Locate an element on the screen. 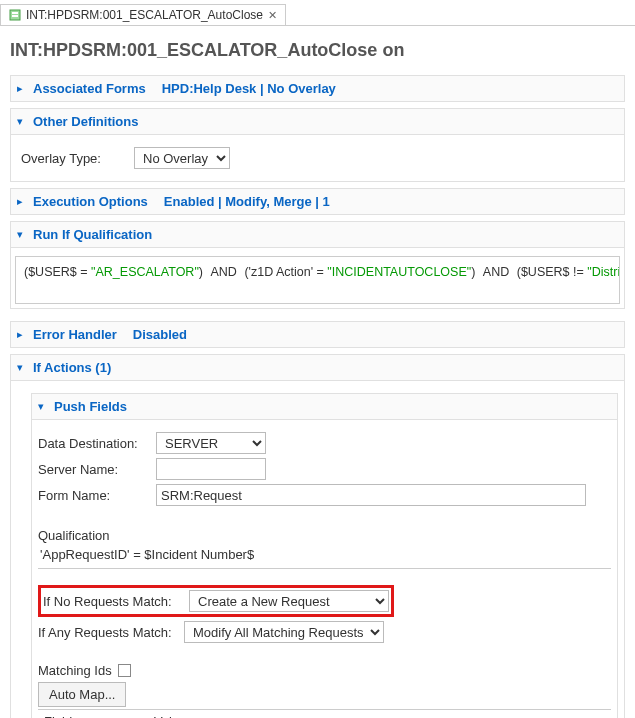 This screenshot has width=635, height=718. server-name-input is located at coordinates (211, 469).